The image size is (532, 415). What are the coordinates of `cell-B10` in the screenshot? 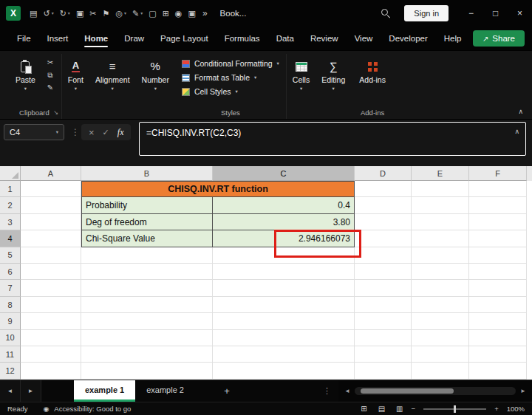 It's located at (147, 338).